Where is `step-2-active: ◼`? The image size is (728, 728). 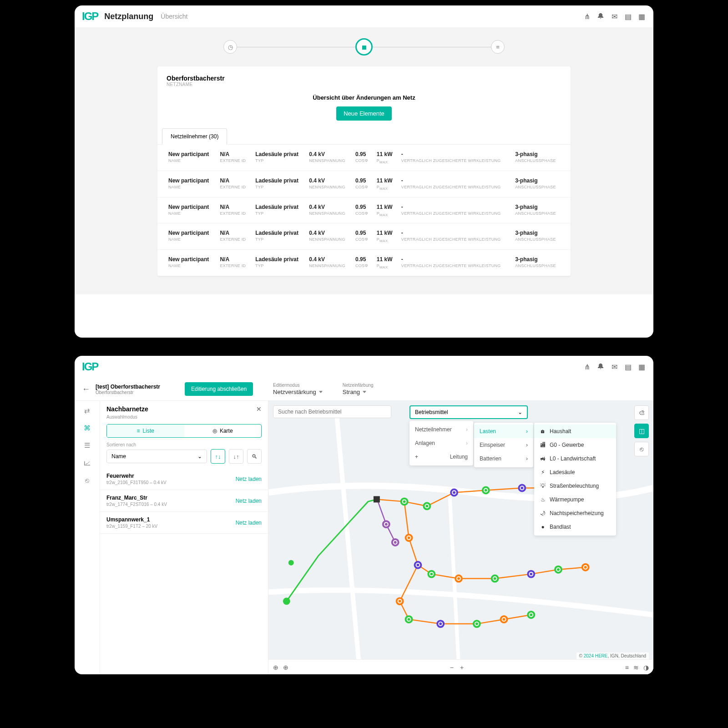 step-2-active: ◼ is located at coordinates (364, 47).